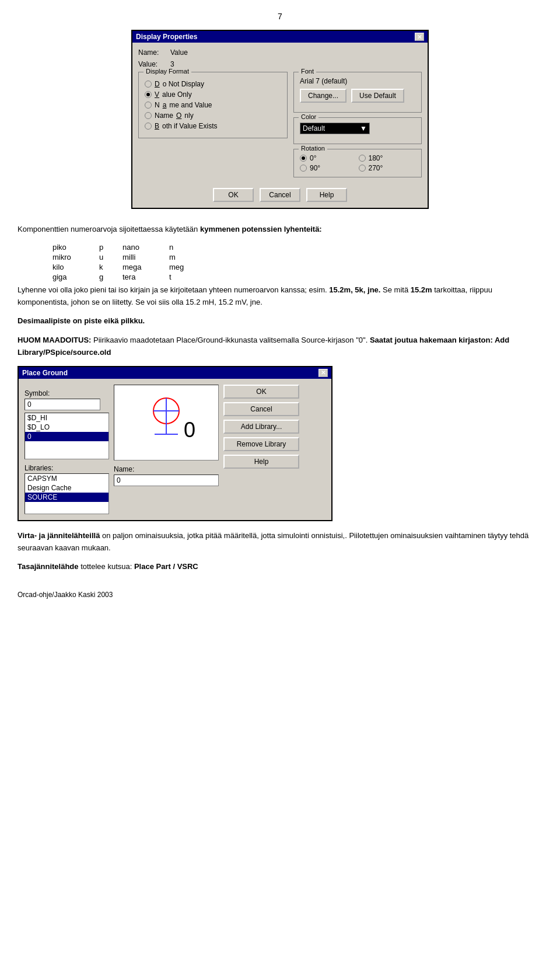 This screenshot has width=560, height=956. What do you see at coordinates (66, 488) in the screenshot?
I see `lib-item-design-cache: Design Cache` at bounding box center [66, 488].